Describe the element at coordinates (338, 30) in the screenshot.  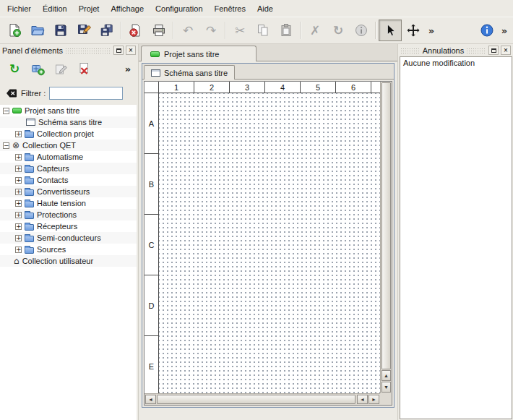
I see `rotate-button: ↻` at that location.